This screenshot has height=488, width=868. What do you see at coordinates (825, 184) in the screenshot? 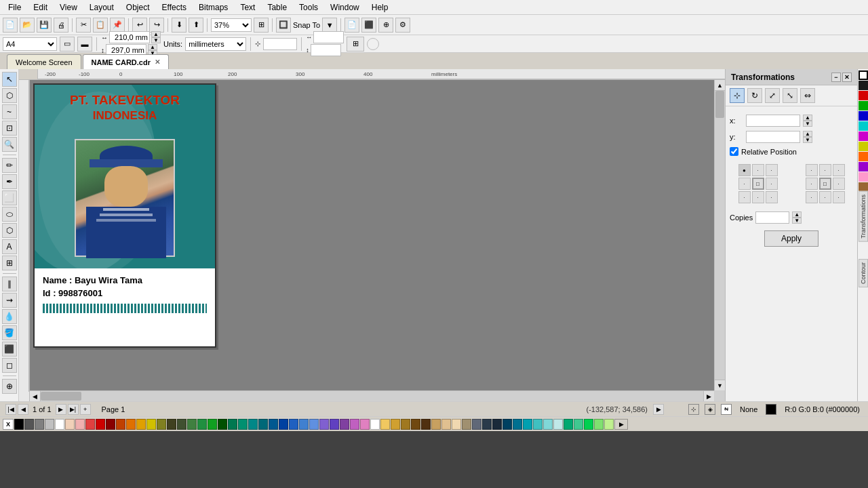
I see `pos2-mc: □` at bounding box center [825, 184].